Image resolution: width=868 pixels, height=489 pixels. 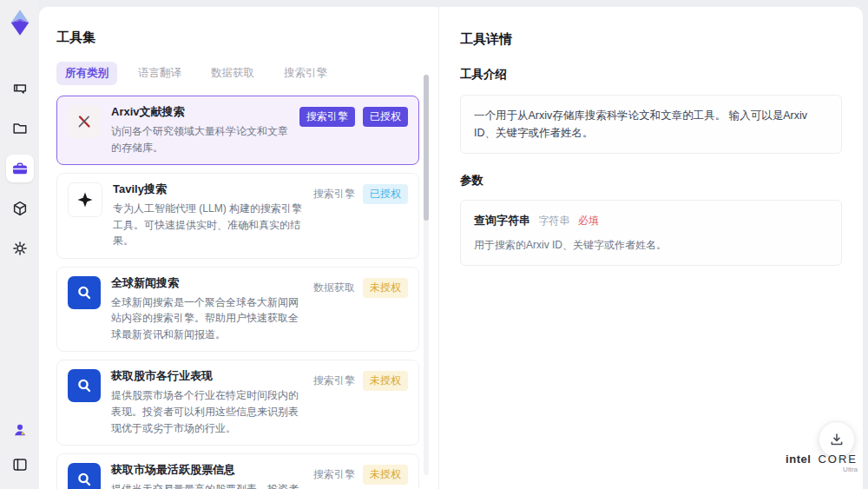 What do you see at coordinates (238, 130) in the screenshot?
I see `tool-row-arxiv: Arxiv文献搜索 访问各个研究领域大量科学论文和文章的存储库。 搜索引擎 已授…` at bounding box center [238, 130].